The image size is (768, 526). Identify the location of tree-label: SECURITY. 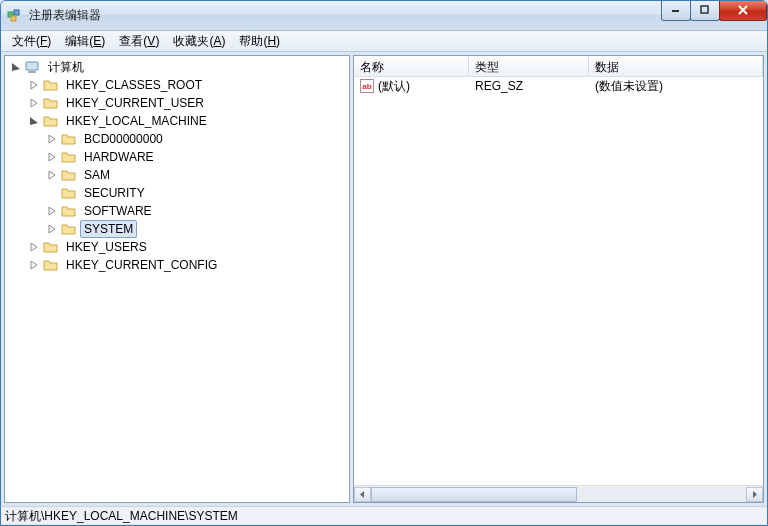
(114, 193).